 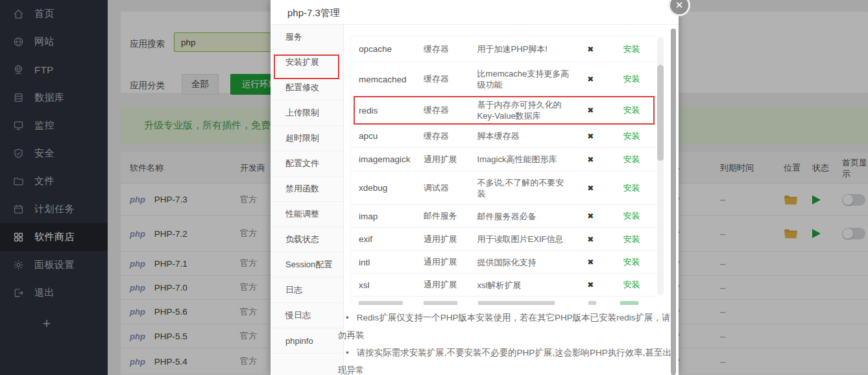 What do you see at coordinates (387, 285) in the screenshot?
I see `extension-name: xsl` at bounding box center [387, 285].